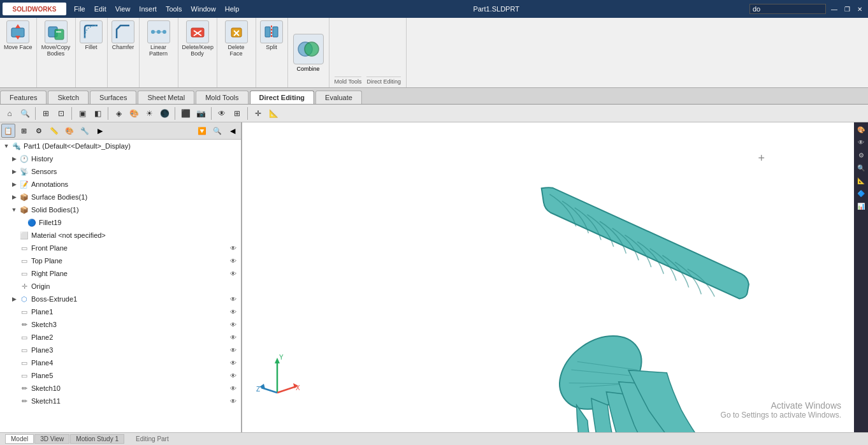 The width and height of the screenshot is (868, 445). Describe the element at coordinates (120, 171) in the screenshot. I see `tree-item-sensors: ▶ 📡 Sensors` at that location.